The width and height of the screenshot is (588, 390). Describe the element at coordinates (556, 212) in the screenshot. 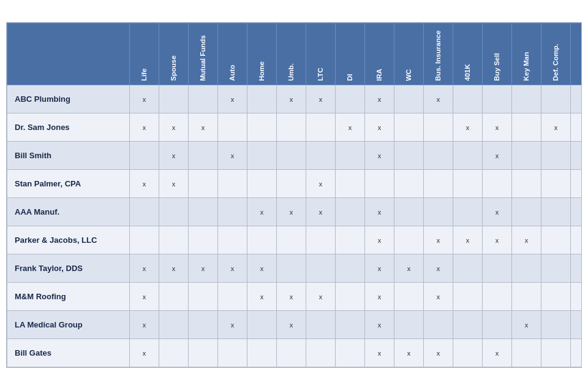

I see `cell-4-def_comp` at that location.